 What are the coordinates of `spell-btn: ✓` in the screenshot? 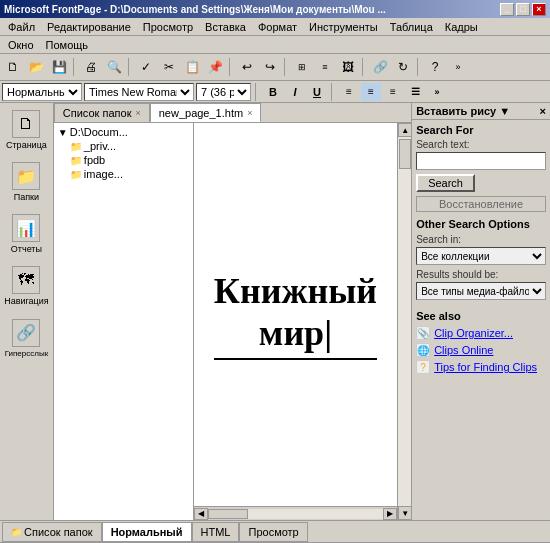 It's located at (146, 67).